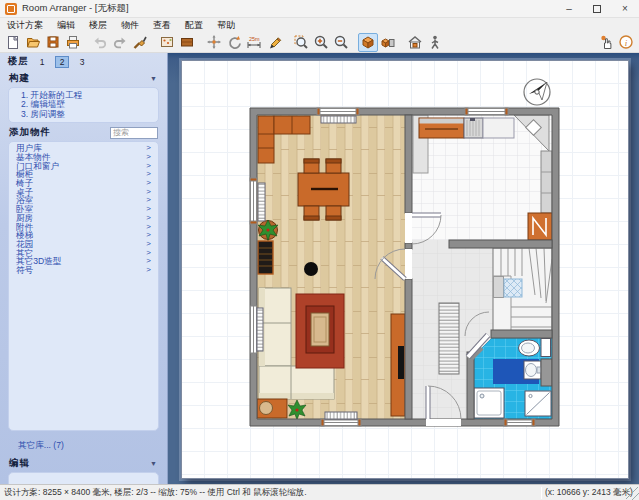 Image resolution: width=639 pixels, height=500 pixels. I want to click on undo-icon, so click(100, 42).